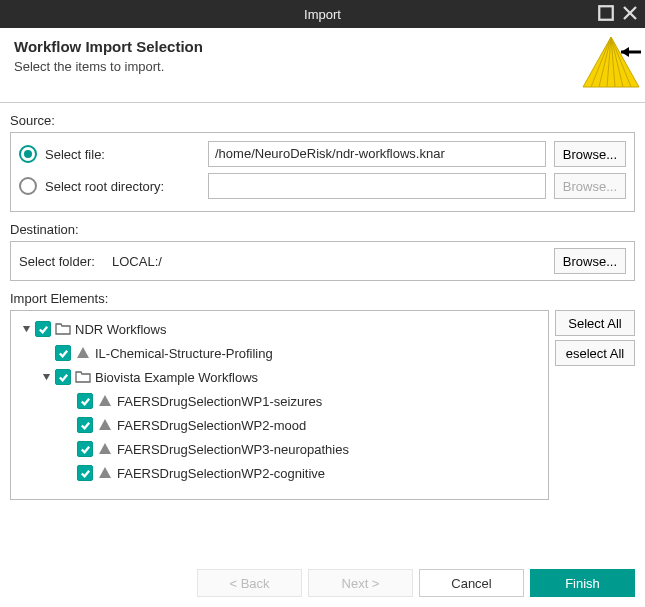 Image resolution: width=645 pixels, height=607 pixels. I want to click on select-file-radio, so click(28, 154).